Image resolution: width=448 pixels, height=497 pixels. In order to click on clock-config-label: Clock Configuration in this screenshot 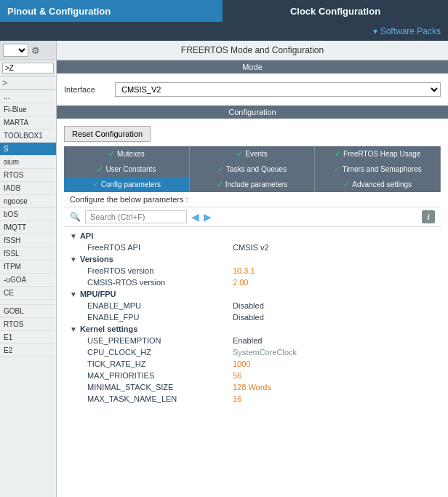, I will do `click(335, 12)`.